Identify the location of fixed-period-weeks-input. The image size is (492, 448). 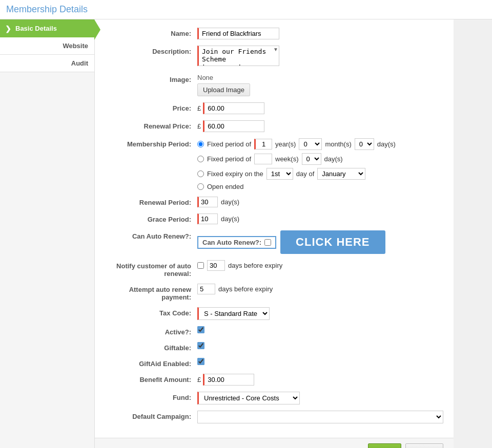
(263, 159).